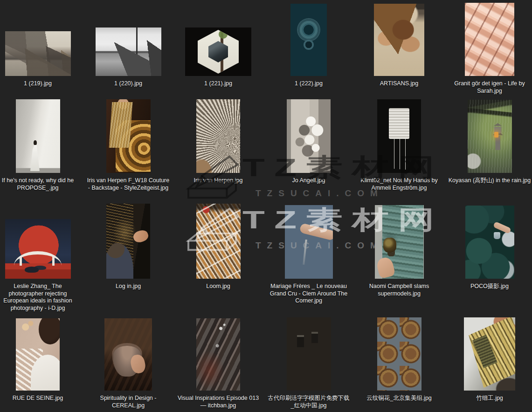 The width and height of the screenshot is (532, 412). What do you see at coordinates (309, 364) in the screenshot?
I see `file-item: 古代印刷活字字模图片免费下载_红动中国.jpg` at bounding box center [309, 364].